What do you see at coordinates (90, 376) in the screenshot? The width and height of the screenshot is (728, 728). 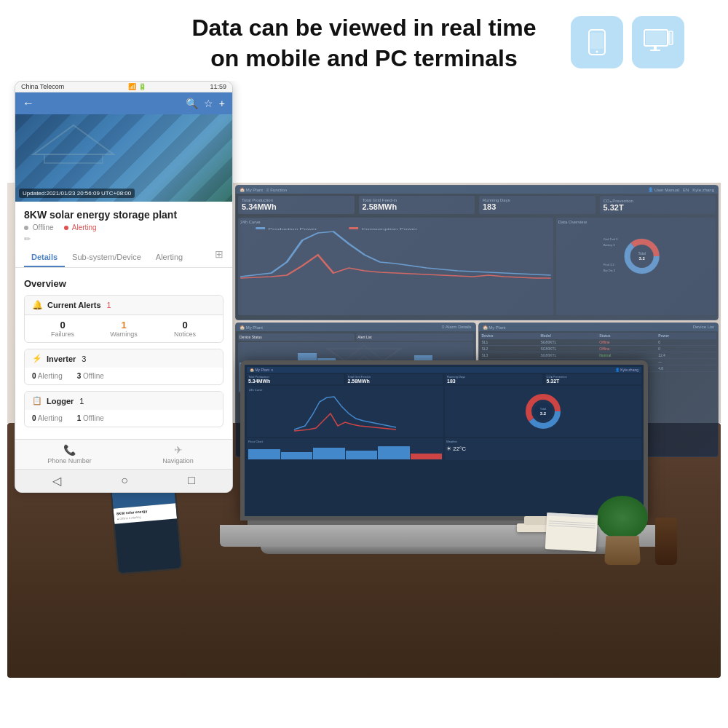 I see `inverter-offline: 3 Offline` at bounding box center [90, 376].